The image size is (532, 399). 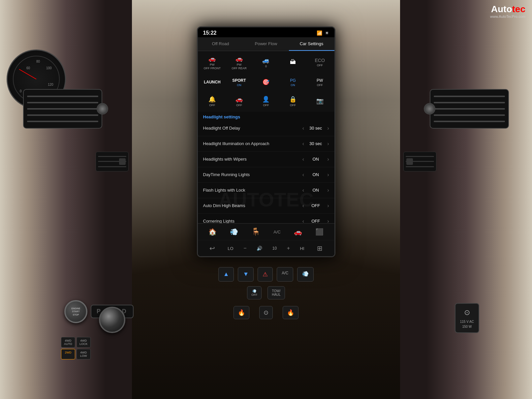 What do you see at coordinates (429, 109) in the screenshot?
I see `vent-knob-right` at bounding box center [429, 109].